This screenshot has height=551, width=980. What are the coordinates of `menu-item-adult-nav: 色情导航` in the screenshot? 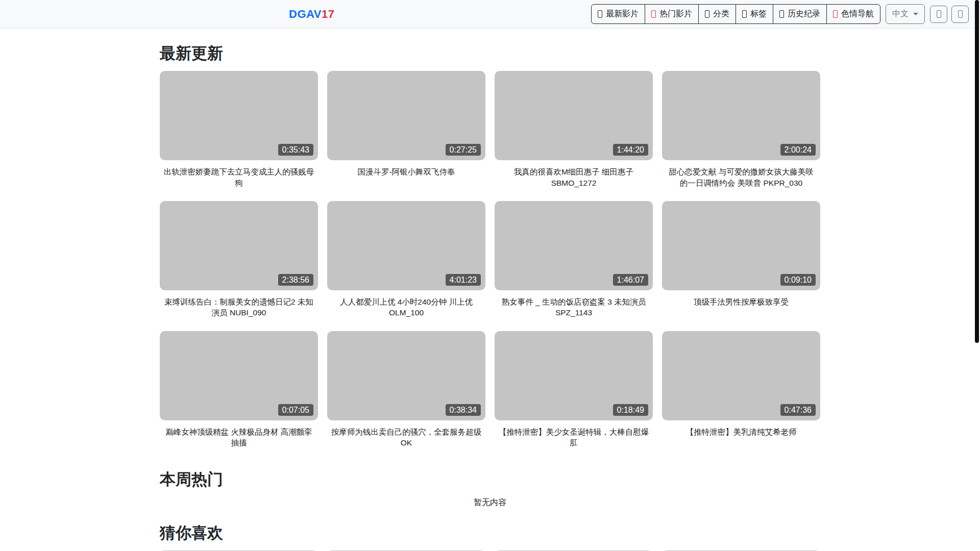 It's located at (853, 14).